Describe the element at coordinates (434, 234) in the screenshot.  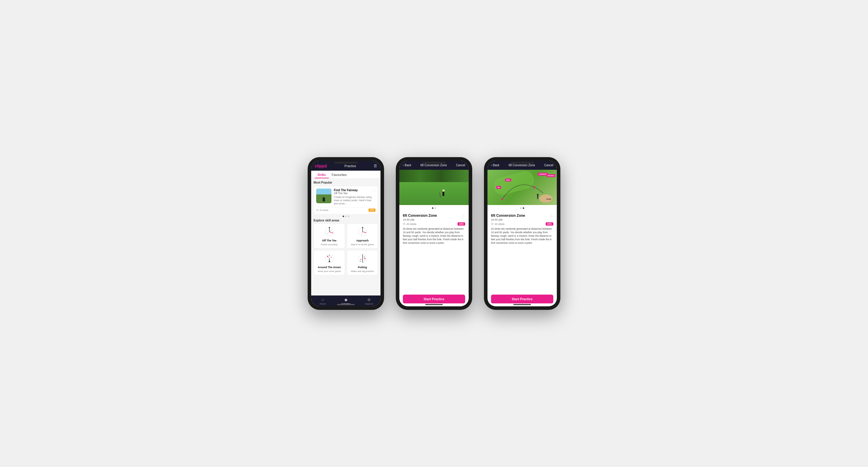
I see `phone-2-screen: ‹ Back 6ft Conversion Zone Cancel` at that location.